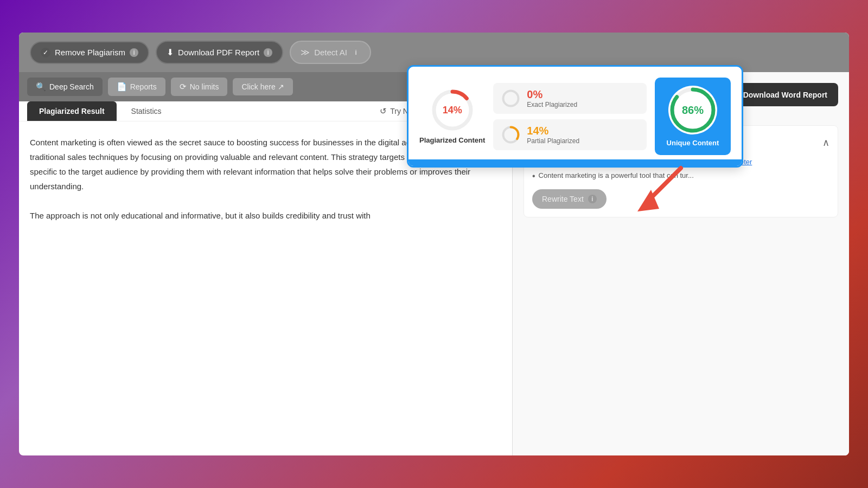 The width and height of the screenshot is (868, 488). What do you see at coordinates (305, 52) in the screenshot?
I see `robot-icon: ≫` at bounding box center [305, 52].